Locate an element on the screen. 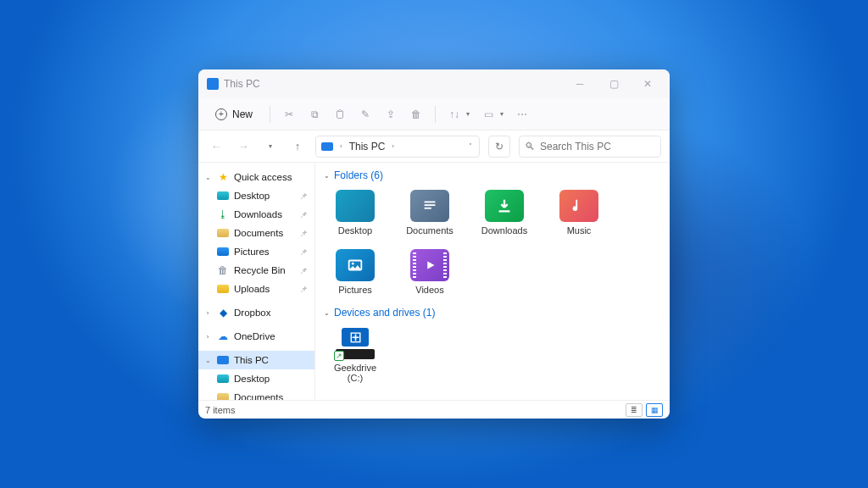 Image resolution: width=868 pixels, height=488 pixels. documents-icon is located at coordinates (430, 206).